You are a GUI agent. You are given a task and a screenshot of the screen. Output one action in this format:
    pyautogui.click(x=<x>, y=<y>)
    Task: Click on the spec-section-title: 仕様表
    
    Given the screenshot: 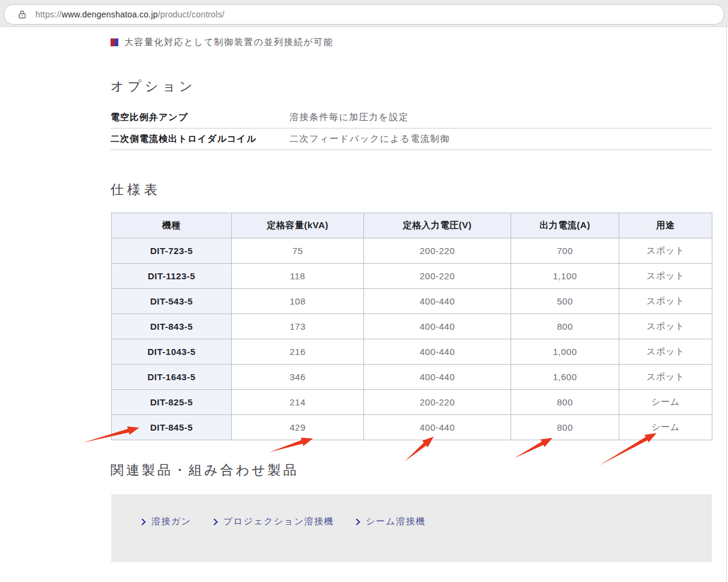 What is the action you would take?
    pyautogui.click(x=136, y=190)
    